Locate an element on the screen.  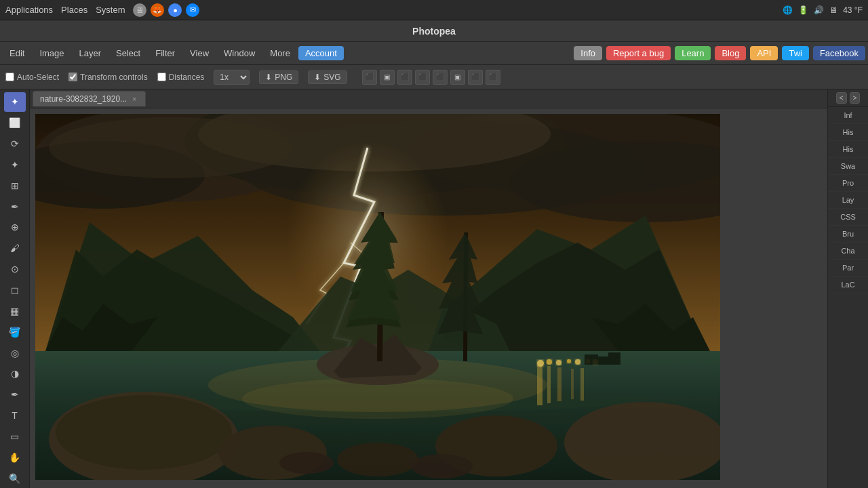
thunderbird-icon: ✉ is located at coordinates (193, 10).